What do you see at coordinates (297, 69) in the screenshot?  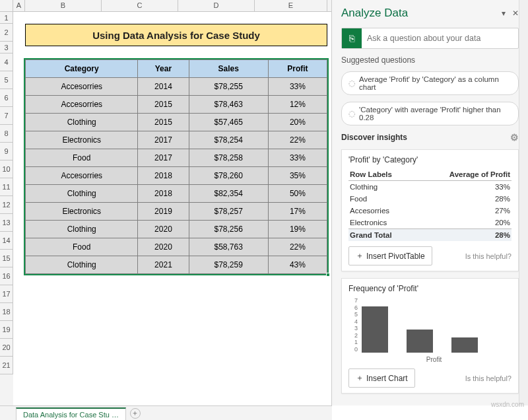 I see `table-header-cell: Profit` at bounding box center [297, 69].